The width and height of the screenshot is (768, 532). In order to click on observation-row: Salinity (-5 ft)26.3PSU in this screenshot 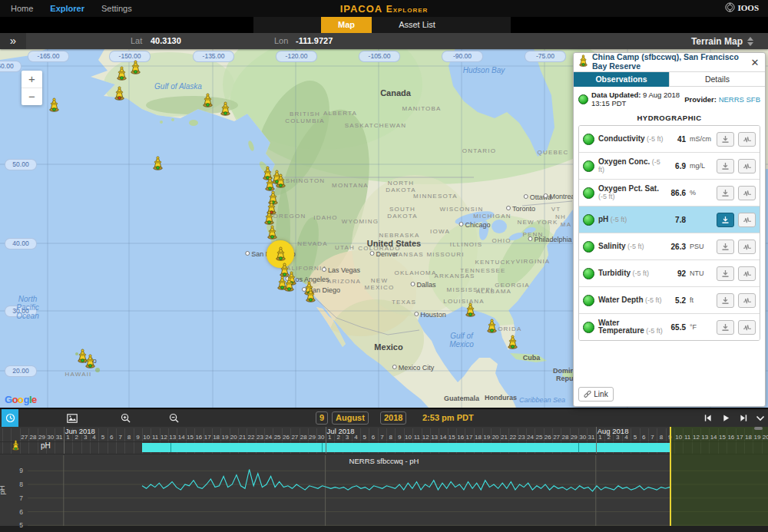, I will do `click(670, 247)`.